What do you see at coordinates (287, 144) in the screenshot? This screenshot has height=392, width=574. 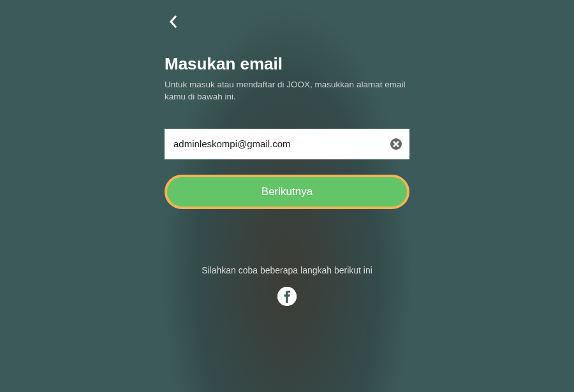 I see `email-field` at bounding box center [287, 144].